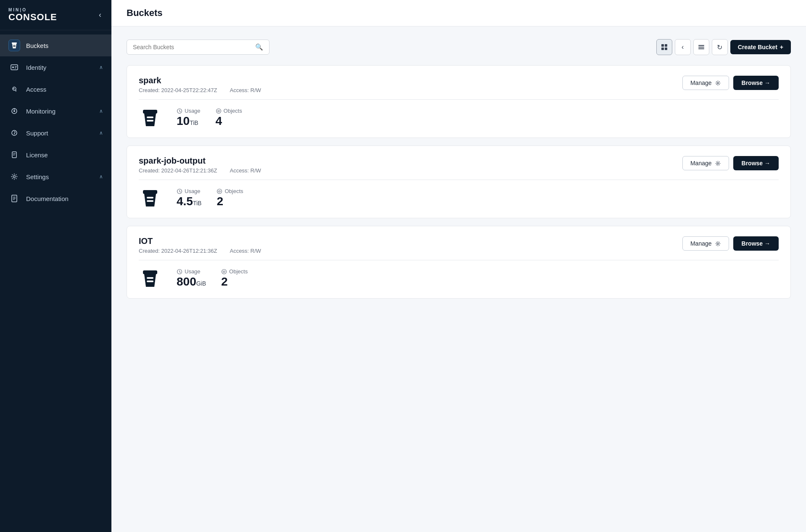 The image size is (806, 532). Describe the element at coordinates (55, 45) in the screenshot. I see `sidebar-item-buckets: Buckets` at that location.